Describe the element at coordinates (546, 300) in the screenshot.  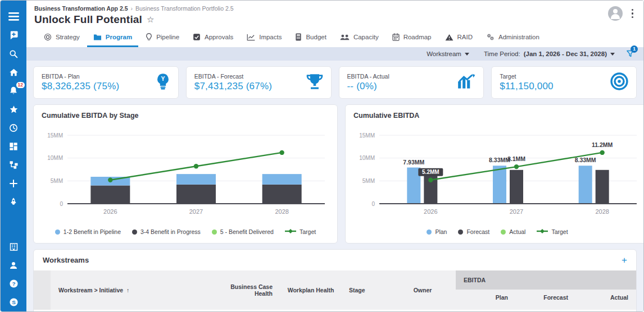
I see `column-header-ebitda-forecast: Forecast` at that location.